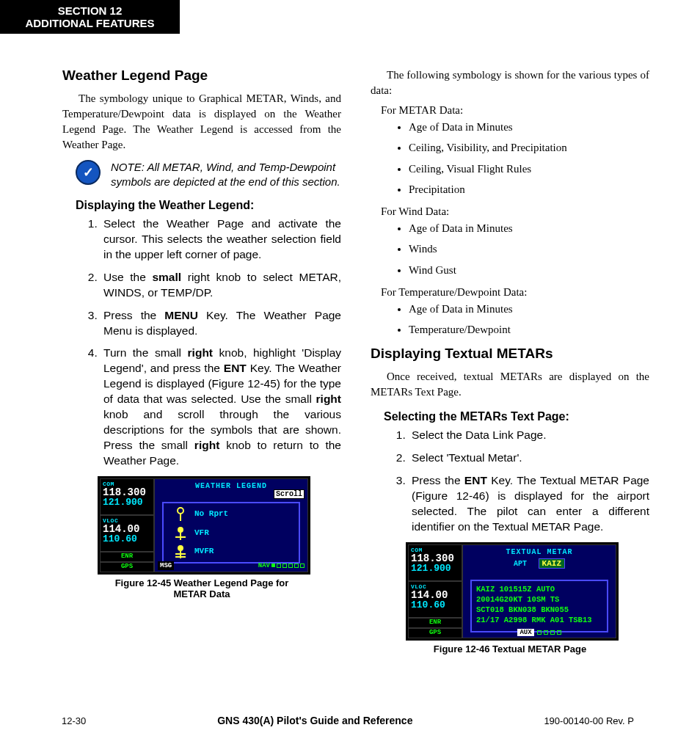 This screenshot has height=744, width=700. Describe the element at coordinates (221, 239) in the screenshot. I see `step-1: Select the Weather Page and activate the…` at that location.